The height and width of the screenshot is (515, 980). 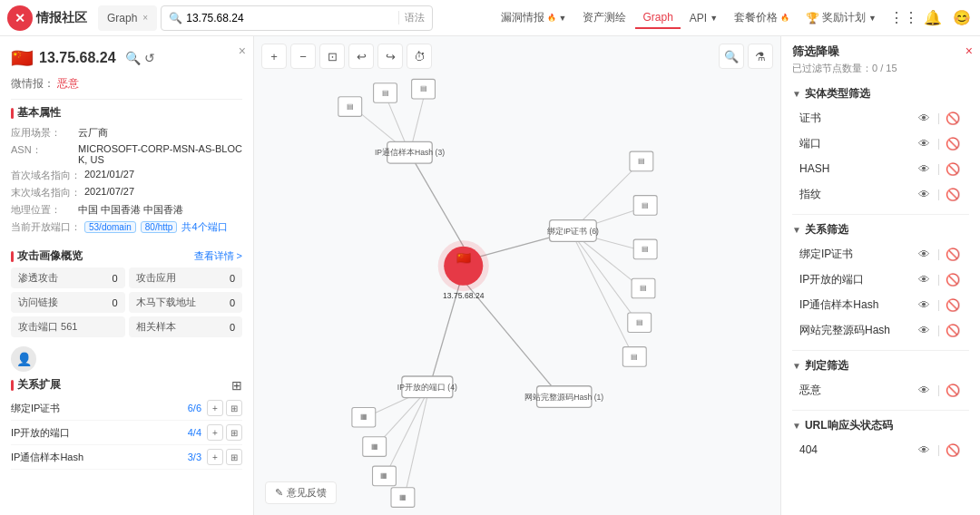 I want to click on graph-search-btn: 🔍, so click(x=731, y=56).